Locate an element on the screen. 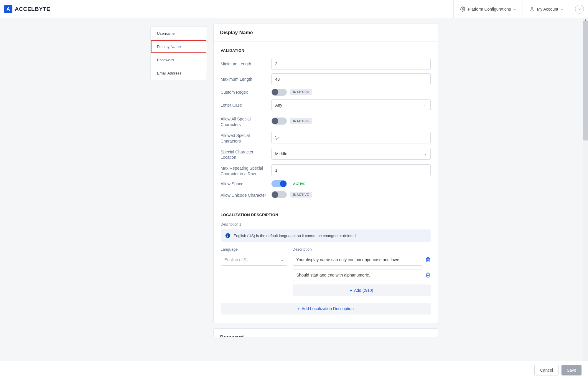 The height and width of the screenshot is (379, 588). min-length-label: Minimum Length is located at coordinates (246, 64).